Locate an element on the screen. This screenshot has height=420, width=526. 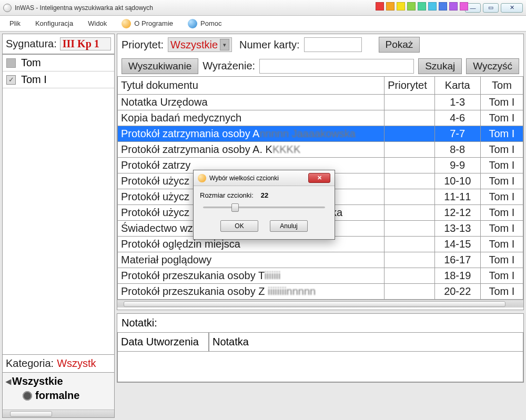
col-priority: Priorytet is located at coordinates (409, 86).